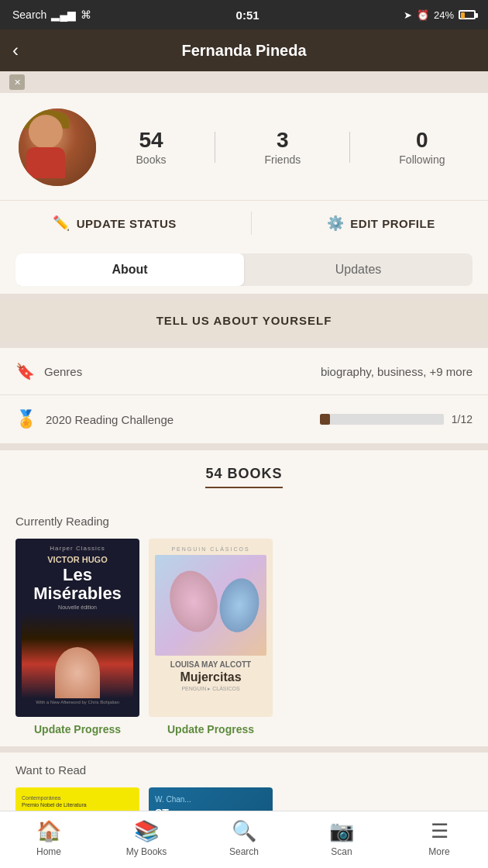  What do you see at coordinates (244, 831) in the screenshot?
I see `search-icon: 🔍` at bounding box center [244, 831].